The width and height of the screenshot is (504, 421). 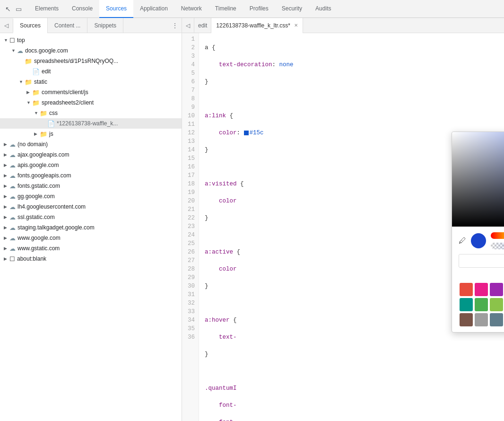 I want to click on color-picker-popup: 🖊, so click(x=478, y=232).